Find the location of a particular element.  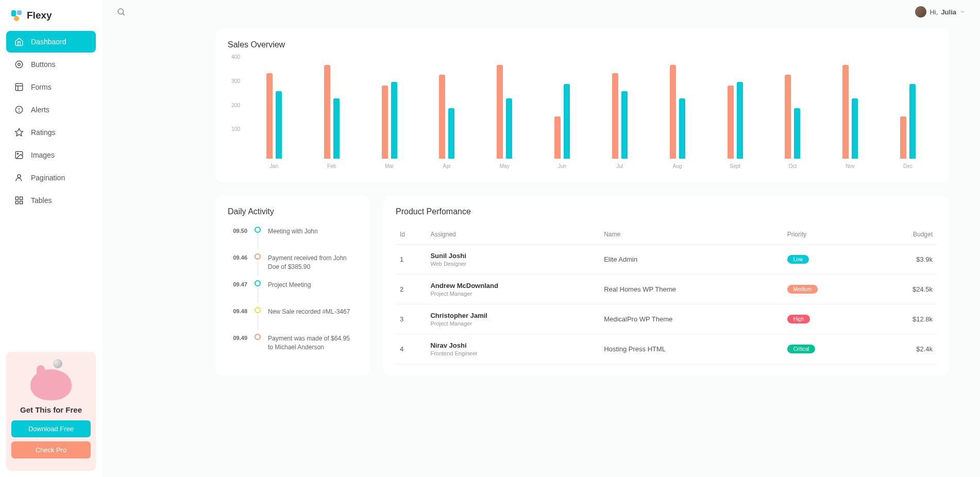

sidebar-item-dashbaord: Dashbaord is located at coordinates (51, 42).